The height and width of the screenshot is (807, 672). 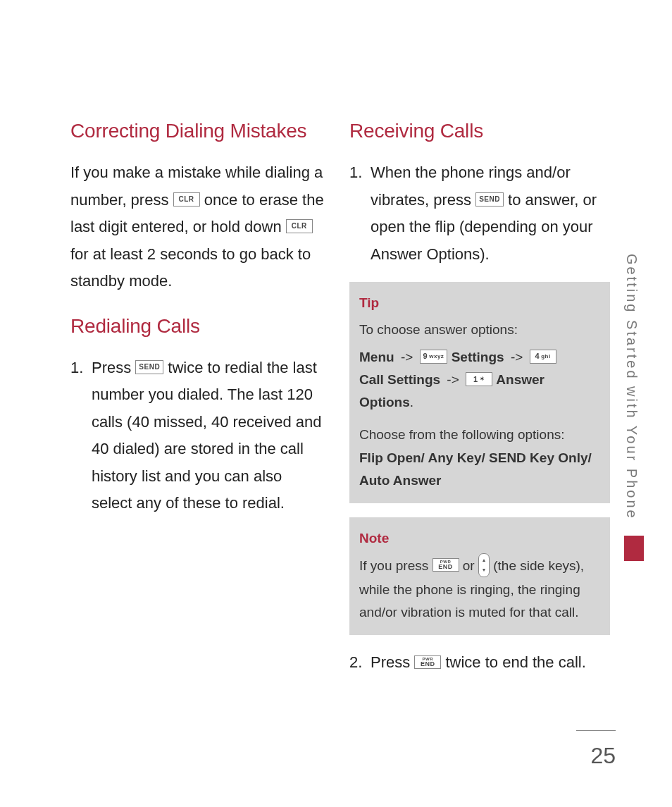 I want to click on heading-redialing-calls: Redialing Calls, so click(x=197, y=326).